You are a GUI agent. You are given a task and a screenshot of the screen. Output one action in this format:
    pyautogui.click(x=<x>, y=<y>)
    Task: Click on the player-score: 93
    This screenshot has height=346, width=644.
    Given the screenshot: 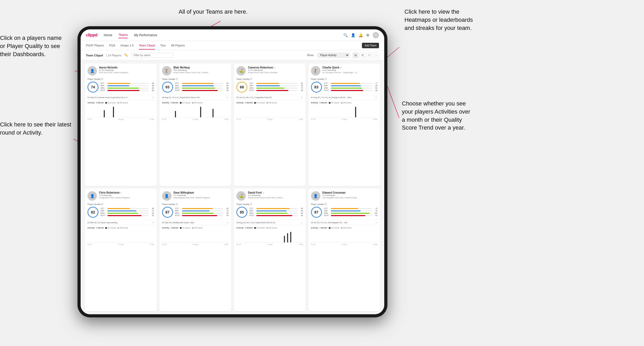 What is the action you would take?
    pyautogui.click(x=168, y=87)
    